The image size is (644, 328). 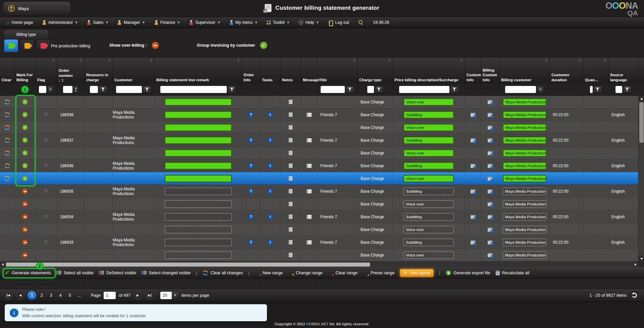 I want to click on order-info-icon: ?, so click(x=251, y=140).